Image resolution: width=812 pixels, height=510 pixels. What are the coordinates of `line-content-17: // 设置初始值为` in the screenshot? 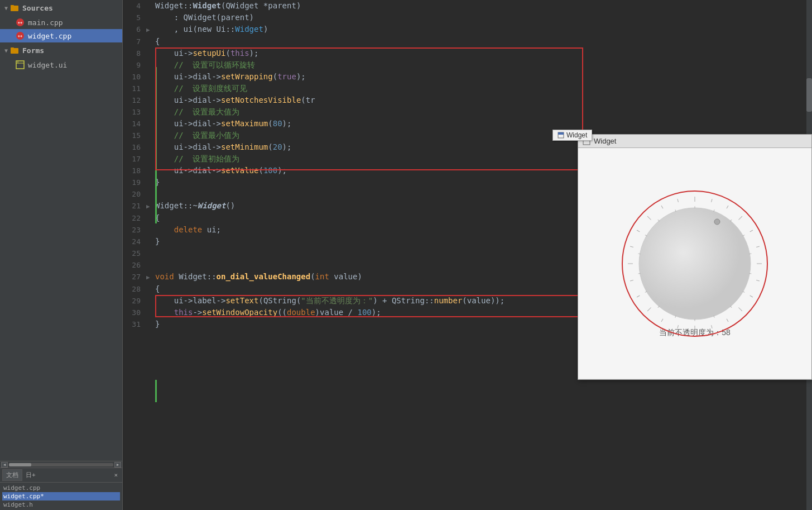 It's located at (198, 159).